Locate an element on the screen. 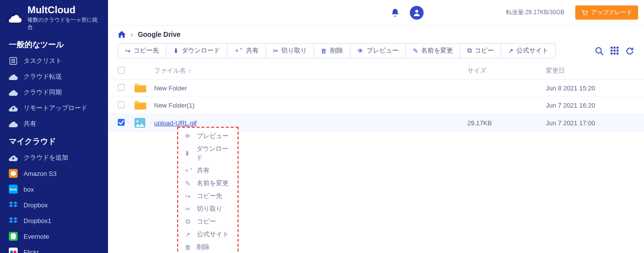 The height and width of the screenshot is (253, 644). ctx-site: ↗公式サイト is located at coordinates (208, 234).